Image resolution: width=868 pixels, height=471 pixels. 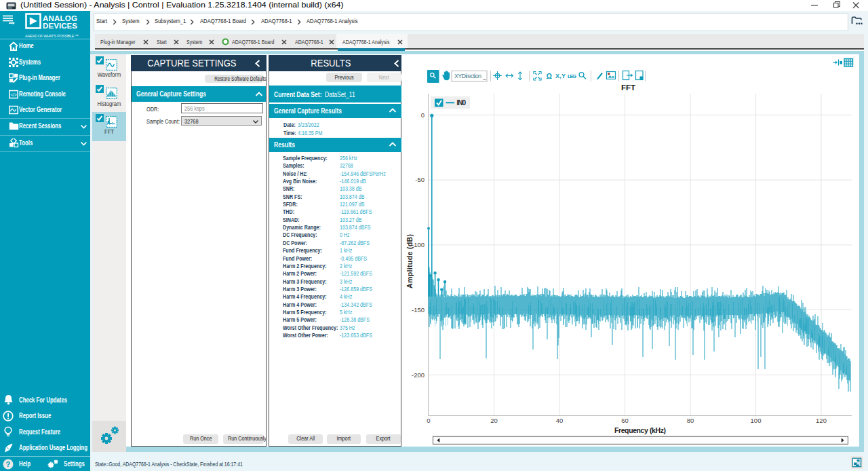 I want to click on svg-text: DEVICES, so click(x=60, y=26).